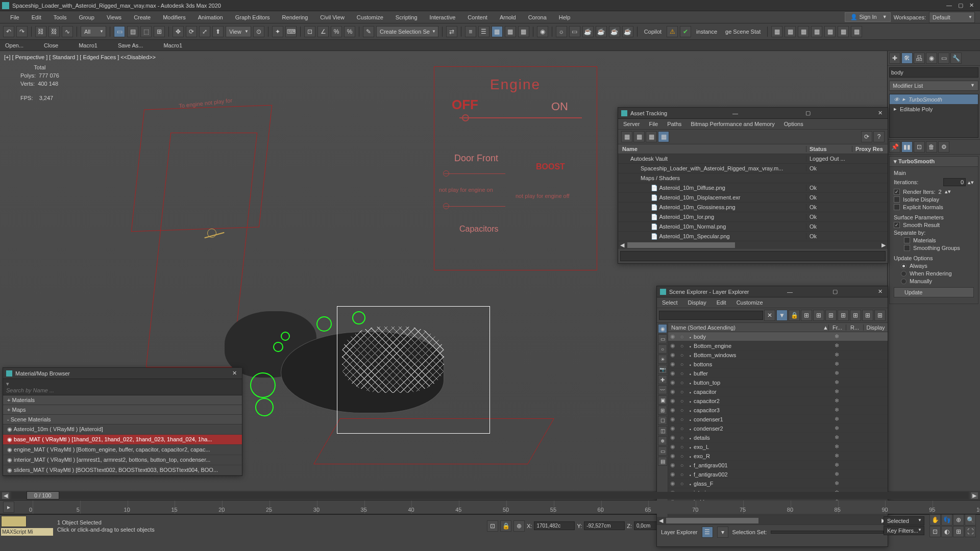  Describe the element at coordinates (778, 401) in the screenshot. I see `scene-row: ◉○⬩ capacitor2❄` at that location.